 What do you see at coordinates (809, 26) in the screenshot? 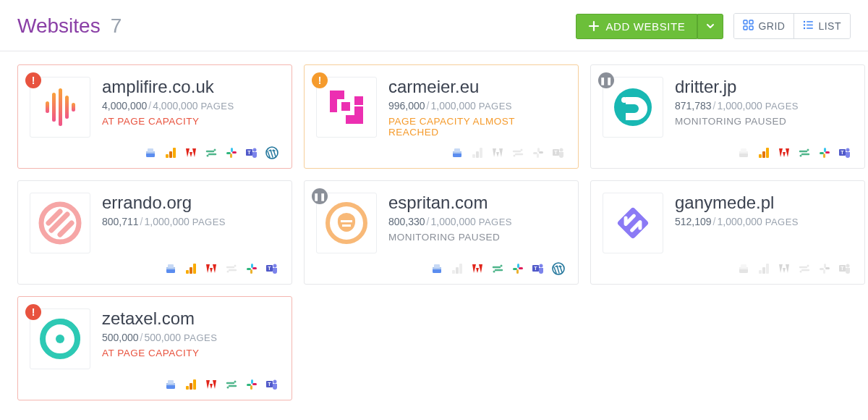
I see `list-icon` at bounding box center [809, 26].